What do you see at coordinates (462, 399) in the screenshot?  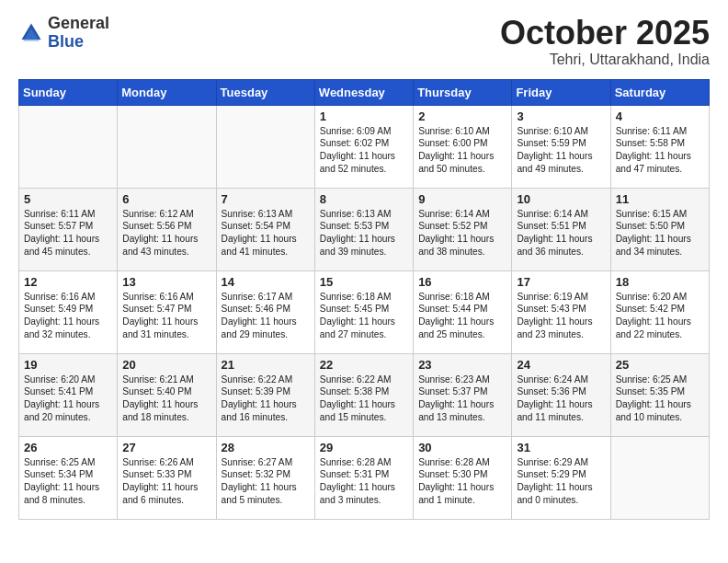 I see `day-info: Sunrise: 6:23 AM Sunset: 5:37 PM Dayligh…` at bounding box center [462, 399].